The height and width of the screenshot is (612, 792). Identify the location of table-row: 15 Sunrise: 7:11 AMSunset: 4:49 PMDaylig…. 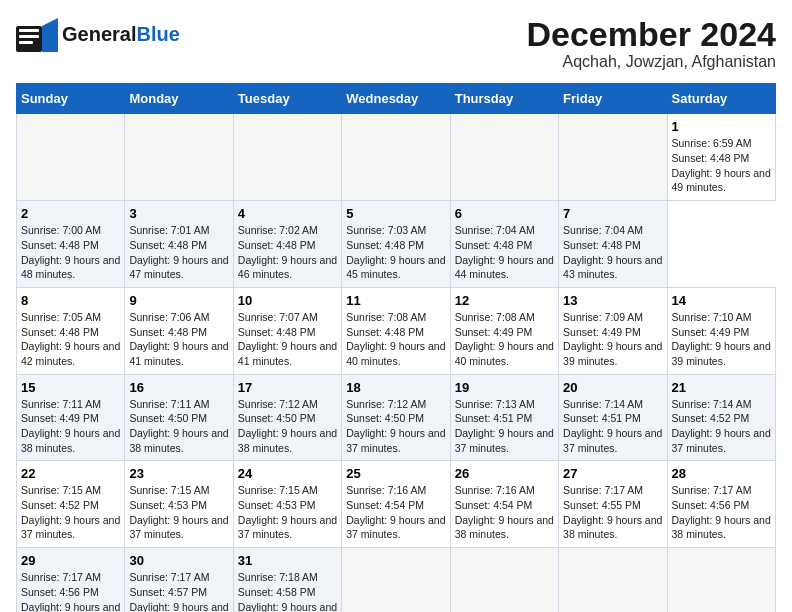
(71, 418).